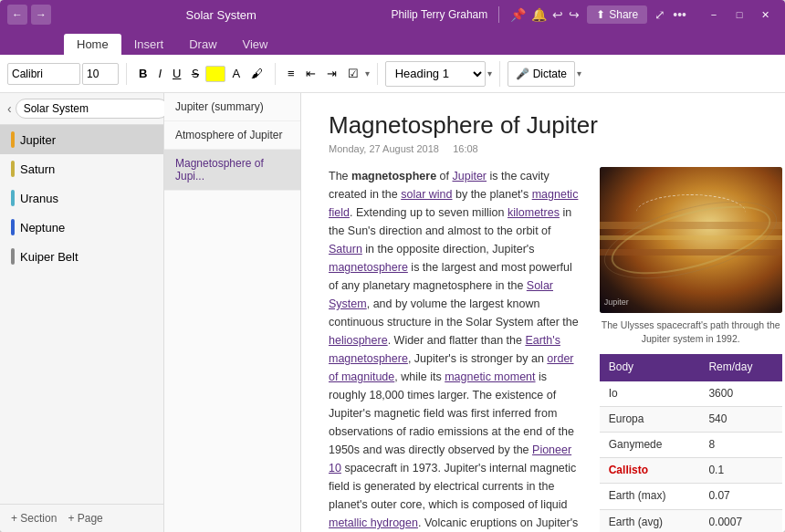 The image size is (785, 532). What do you see at coordinates (650, 419) in the screenshot?
I see `table-cell-body: Europa` at bounding box center [650, 419].